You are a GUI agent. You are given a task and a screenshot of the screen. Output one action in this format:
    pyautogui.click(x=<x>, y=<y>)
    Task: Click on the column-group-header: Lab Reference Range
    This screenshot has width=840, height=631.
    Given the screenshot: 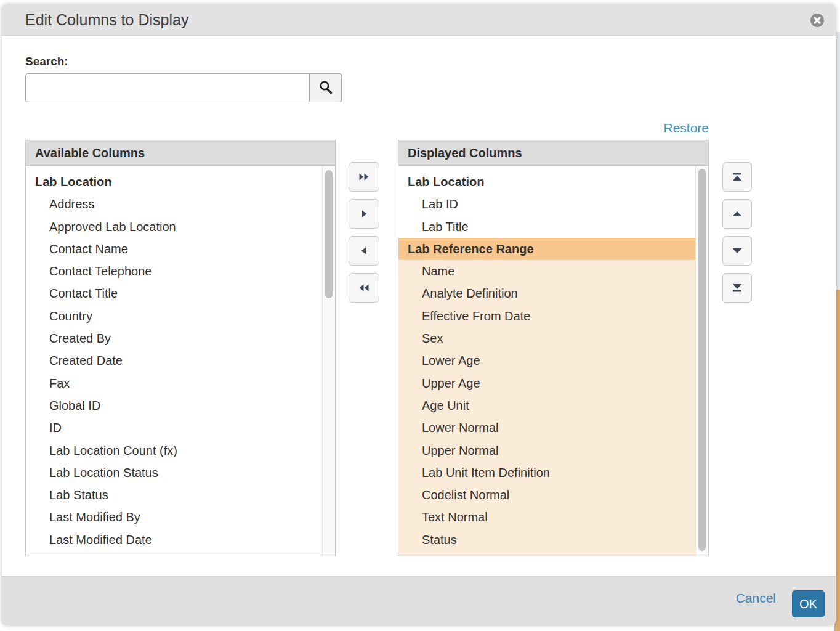 What is the action you would take?
    pyautogui.click(x=547, y=249)
    